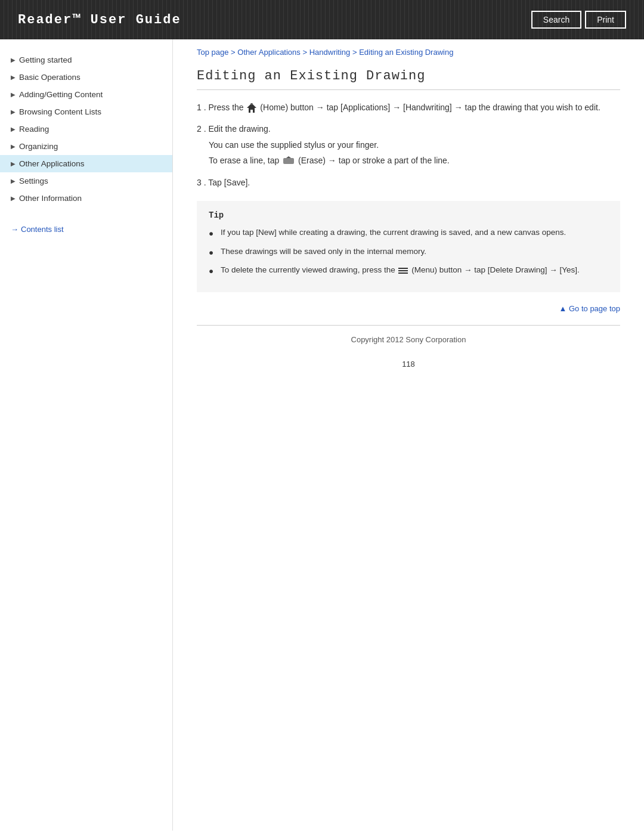  Describe the element at coordinates (269, 52) in the screenshot. I see `breadcrumb-other-apps: Other Applications` at that location.